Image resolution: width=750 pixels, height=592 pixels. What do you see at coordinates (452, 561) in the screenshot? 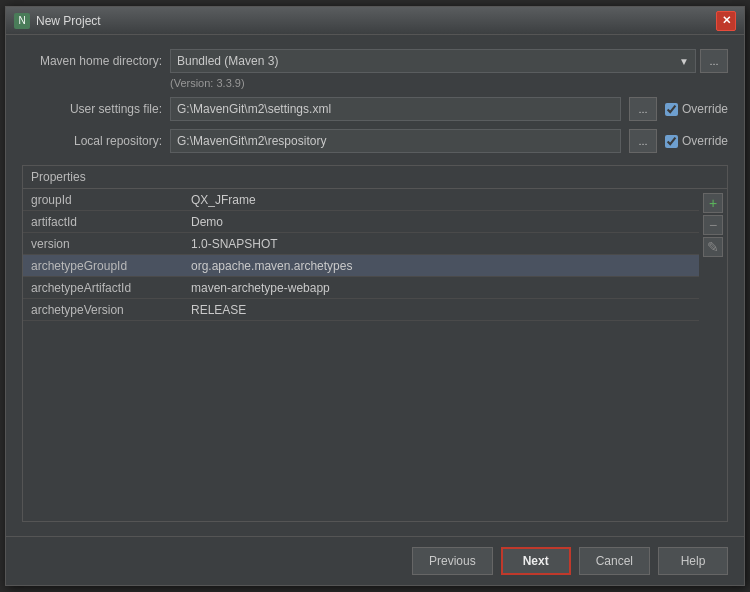
I see `previous-button: Previous` at bounding box center [452, 561].